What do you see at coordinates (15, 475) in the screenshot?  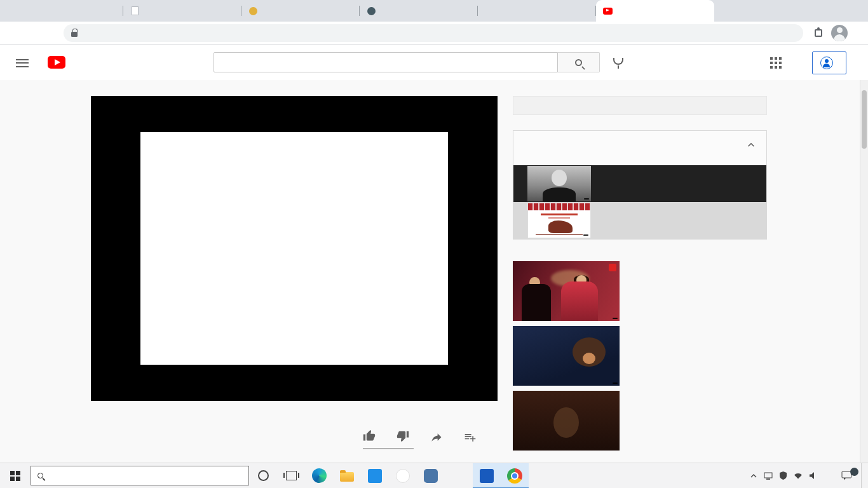 I see `start-button` at bounding box center [15, 475].